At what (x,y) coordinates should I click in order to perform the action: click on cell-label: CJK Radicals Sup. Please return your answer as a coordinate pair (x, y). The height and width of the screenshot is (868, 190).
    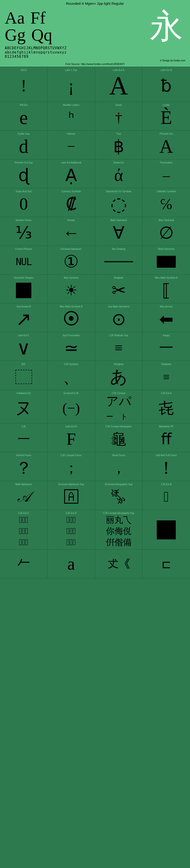
    Looking at the image, I should click on (118, 335).